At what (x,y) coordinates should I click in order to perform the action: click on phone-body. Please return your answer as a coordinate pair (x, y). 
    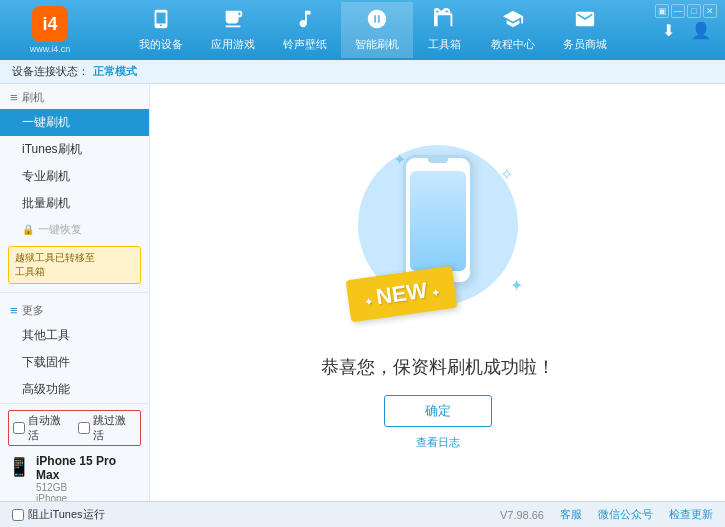
    Looking at the image, I should click on (438, 220).